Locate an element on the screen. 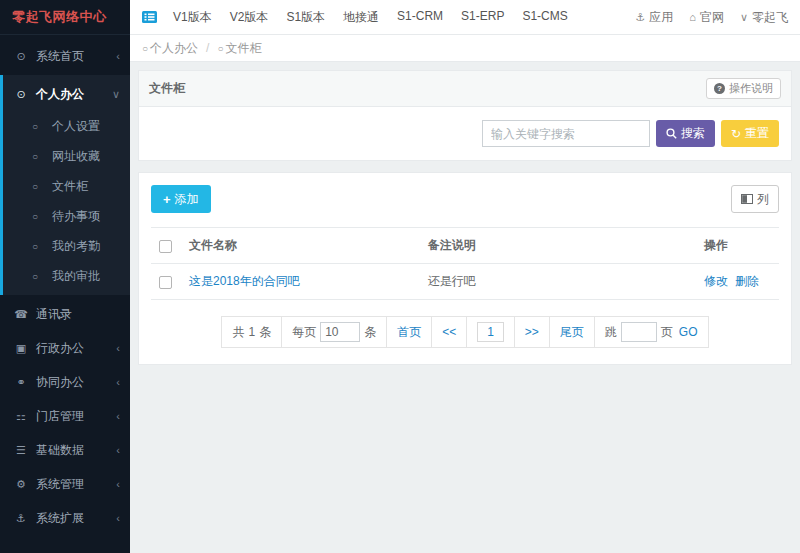 The width and height of the screenshot is (800, 553). sidebar-item-collab-office: ⚭ 协同办公 ‹ is located at coordinates (65, 382).